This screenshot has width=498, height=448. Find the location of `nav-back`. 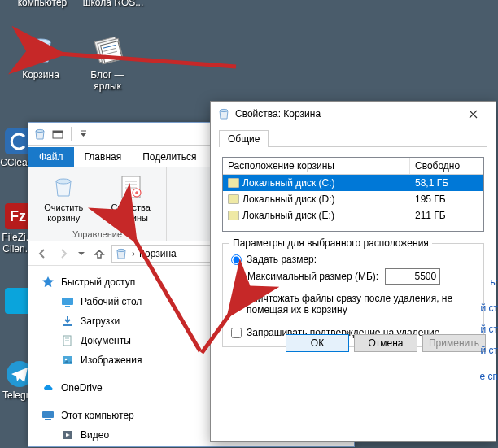

nav-back is located at coordinates (42, 254).